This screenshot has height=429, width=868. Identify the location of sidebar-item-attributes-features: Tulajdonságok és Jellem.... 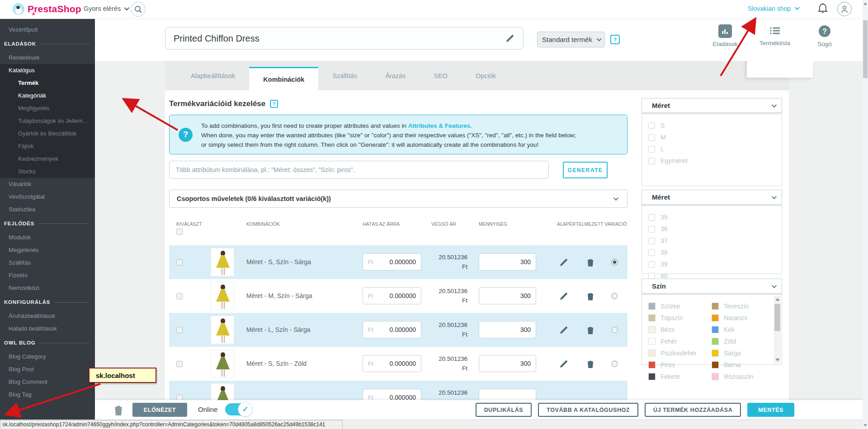
(47, 121).